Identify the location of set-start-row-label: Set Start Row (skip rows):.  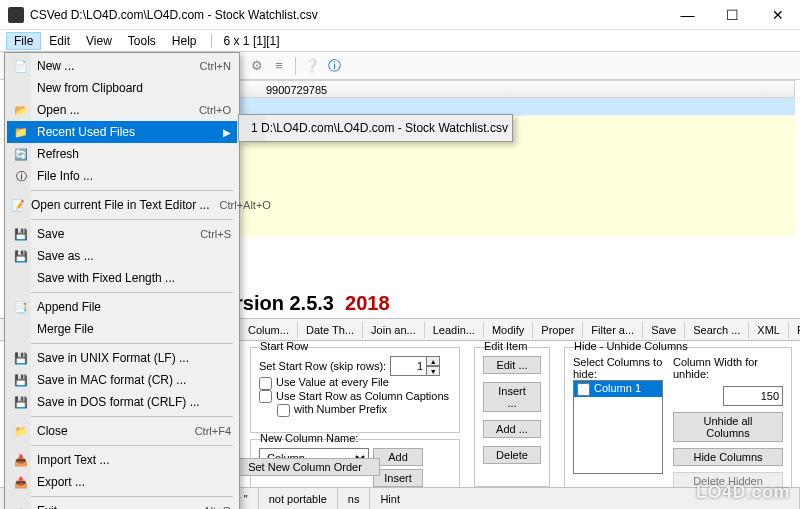
(322, 366).